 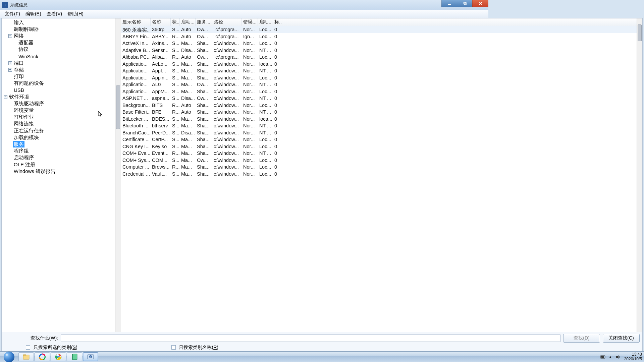 What do you see at coordinates (58, 97) in the screenshot?
I see `tree-item: −软件环境` at bounding box center [58, 97].